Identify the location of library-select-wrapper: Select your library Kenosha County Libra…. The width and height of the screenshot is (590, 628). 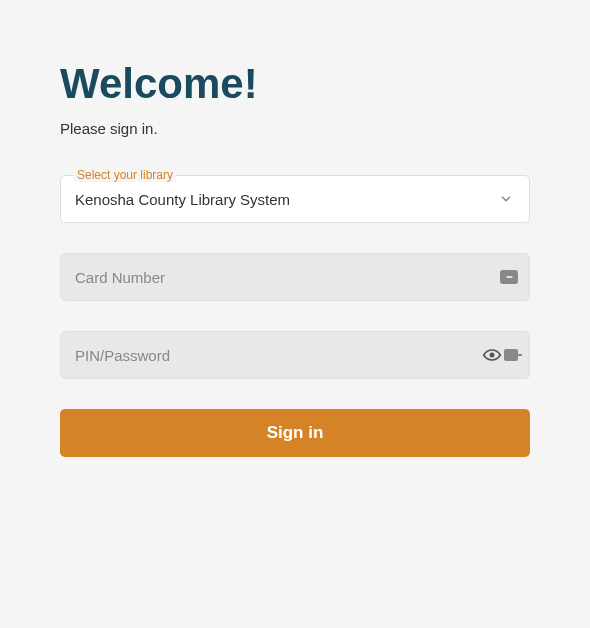
(295, 199).